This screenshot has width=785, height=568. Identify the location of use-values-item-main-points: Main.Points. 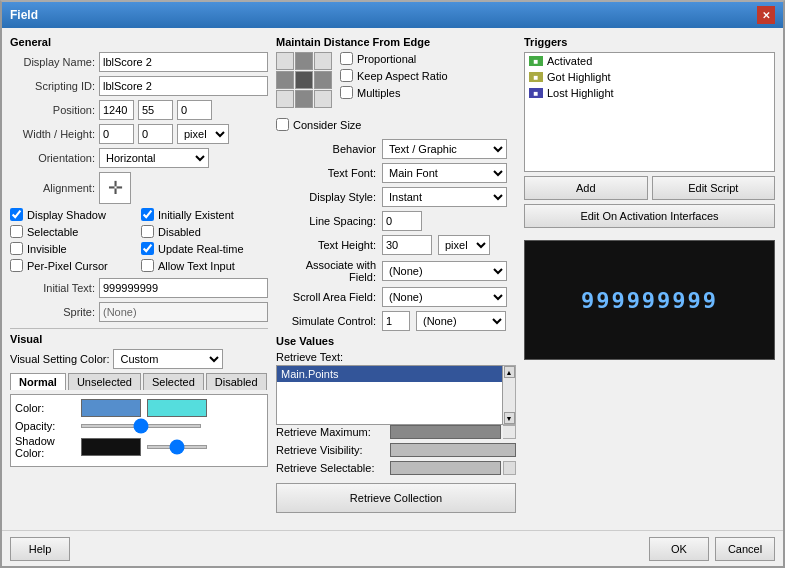
(390, 374).